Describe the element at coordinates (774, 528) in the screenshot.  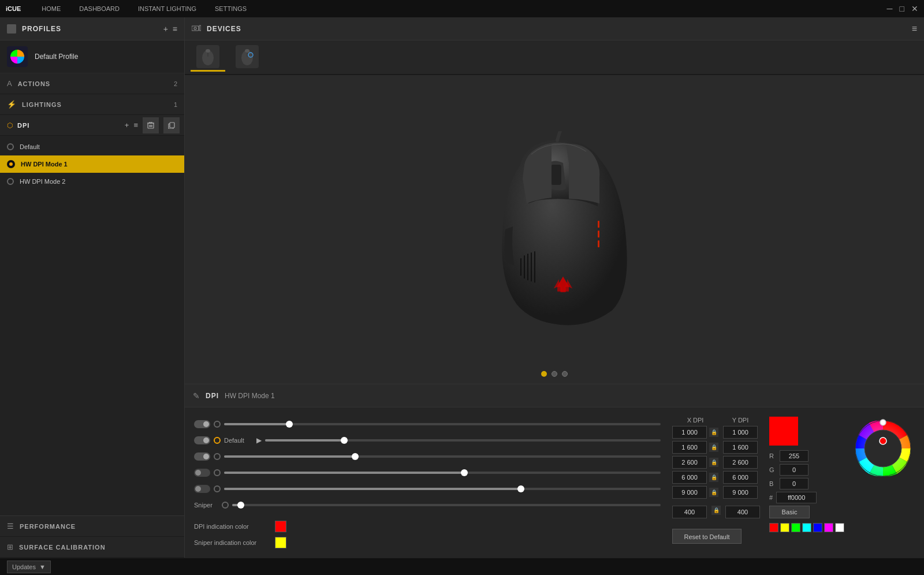
I see `palette-red` at that location.